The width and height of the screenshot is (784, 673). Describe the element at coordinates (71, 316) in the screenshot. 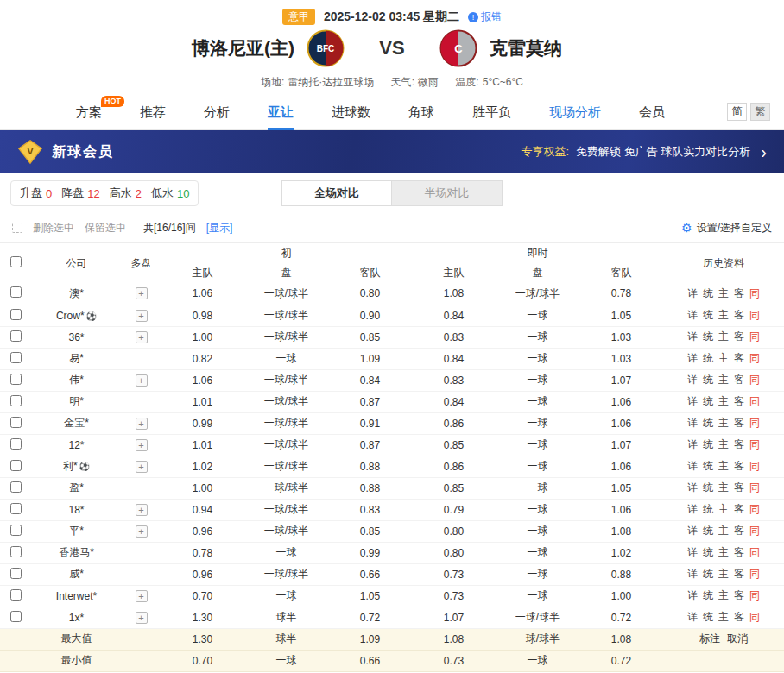

I see `company-name: Crow*` at that location.